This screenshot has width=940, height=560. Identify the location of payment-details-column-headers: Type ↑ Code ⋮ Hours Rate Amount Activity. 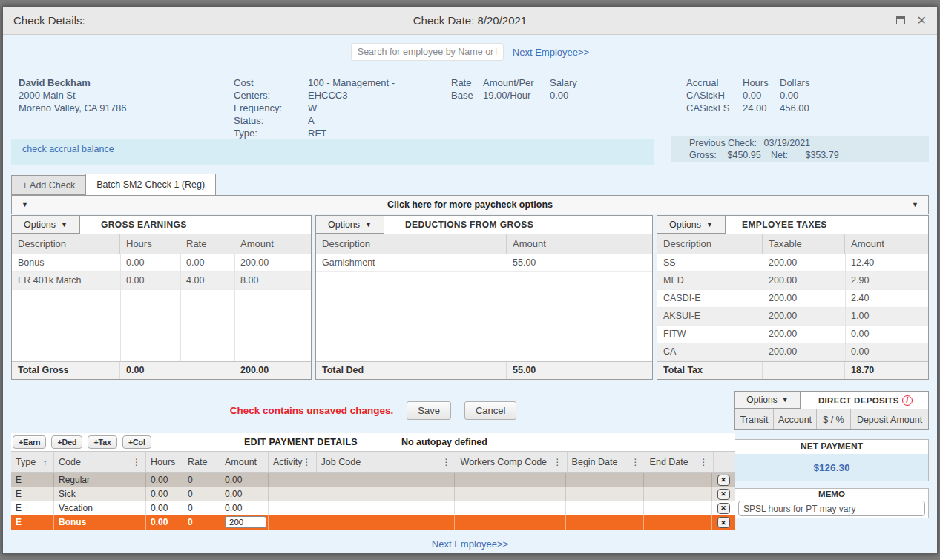
(373, 462).